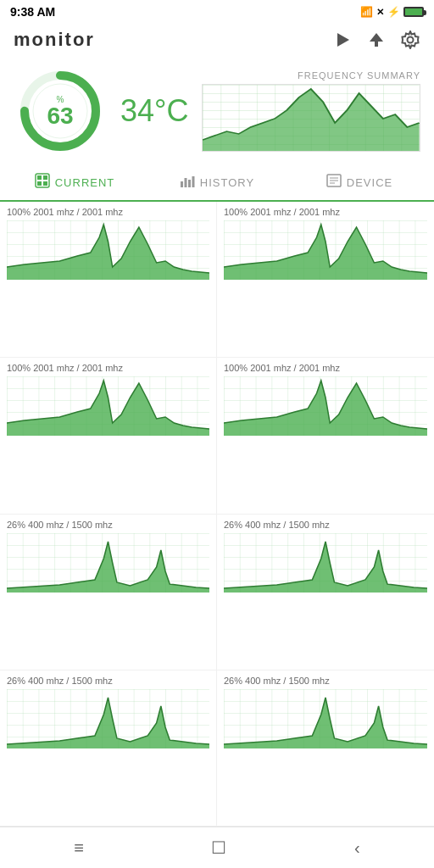  I want to click on tab-history-label: HISTORY, so click(227, 183).